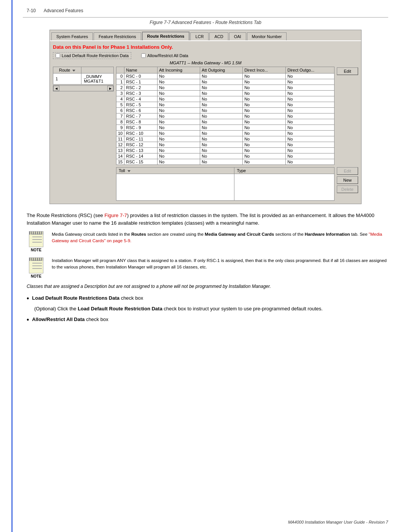  What do you see at coordinates (206, 47) in the screenshot?
I see `phase-notice: Data on this Panel is for Phase 1 Instal…` at bounding box center [206, 47].